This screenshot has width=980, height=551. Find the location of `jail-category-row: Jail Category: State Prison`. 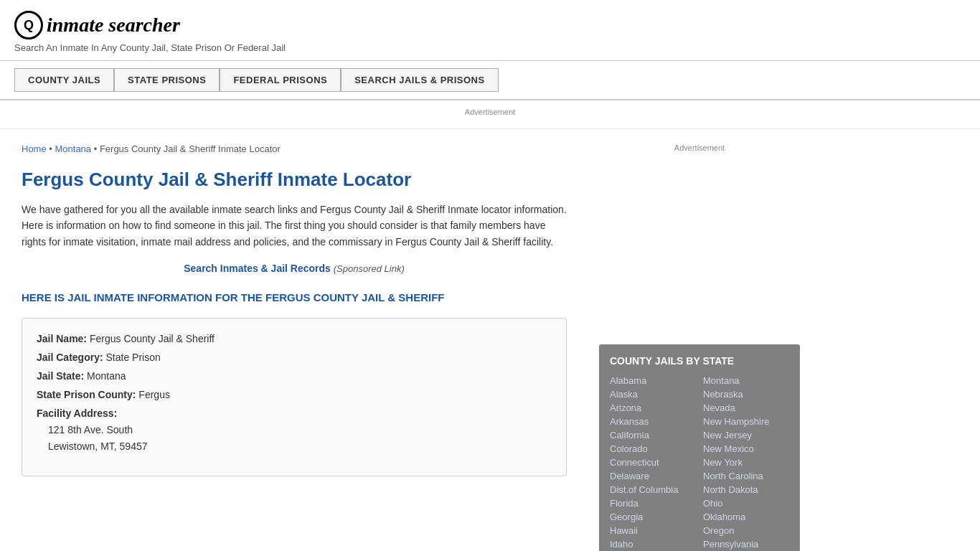

jail-category-row: Jail Category: State Prison is located at coordinates (294, 357).